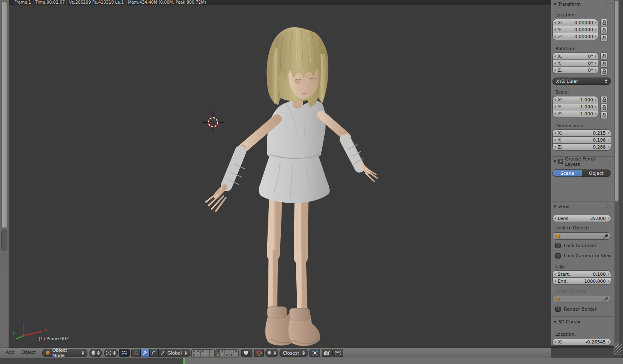  Describe the element at coordinates (575, 56) in the screenshot. I see `rotation-x-field: X:0°` at that location.